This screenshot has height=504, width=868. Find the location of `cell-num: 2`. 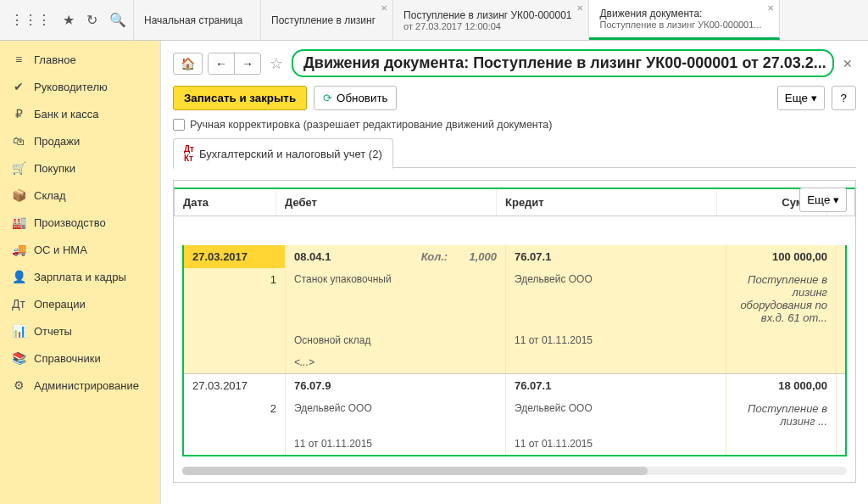

cell-num: 2 is located at coordinates (235, 415).